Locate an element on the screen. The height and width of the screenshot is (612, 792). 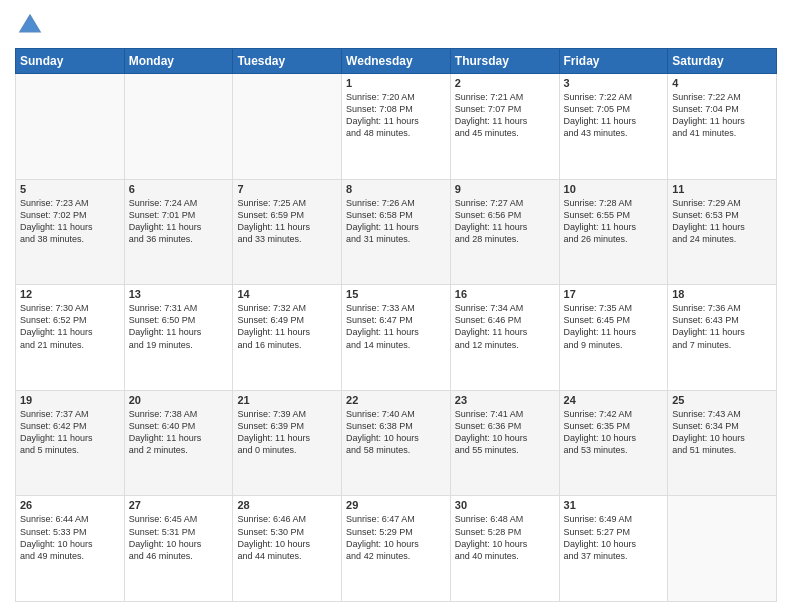
calendar-cell: 1Sunrise: 7:20 AM Sunset: 7:08 PM Daylig… is located at coordinates (396, 127).